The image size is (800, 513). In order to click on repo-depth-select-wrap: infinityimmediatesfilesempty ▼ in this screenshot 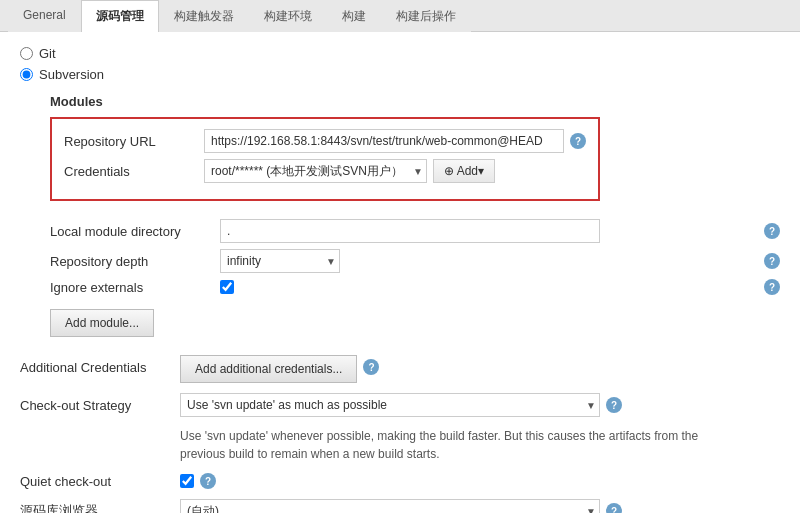, I will do `click(280, 261)`.